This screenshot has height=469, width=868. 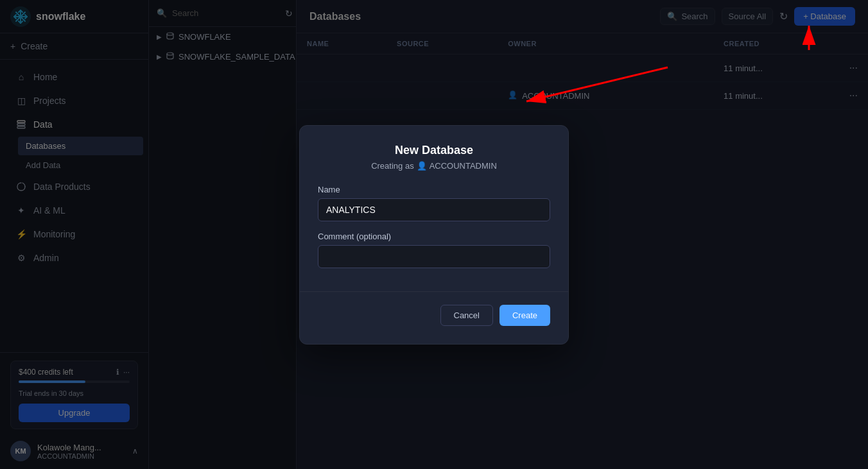 I want to click on comment-input, so click(x=434, y=257).